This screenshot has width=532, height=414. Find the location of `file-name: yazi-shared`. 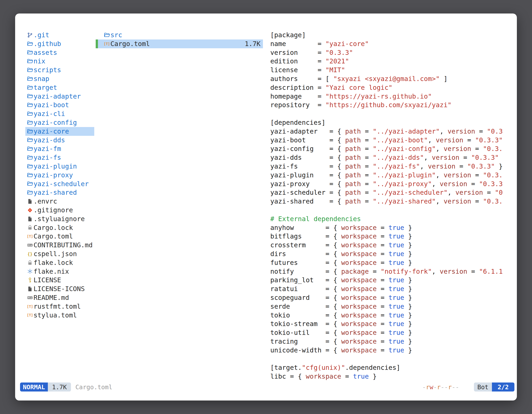

file-name: yazi-shared is located at coordinates (55, 193).